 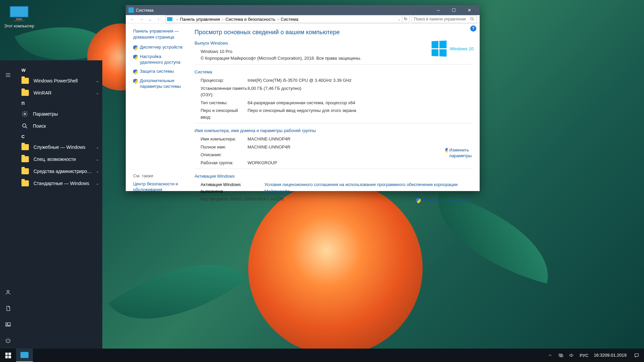 What do you see at coordinates (159, 19) in the screenshot?
I see `up-button: ↑` at bounding box center [159, 19].